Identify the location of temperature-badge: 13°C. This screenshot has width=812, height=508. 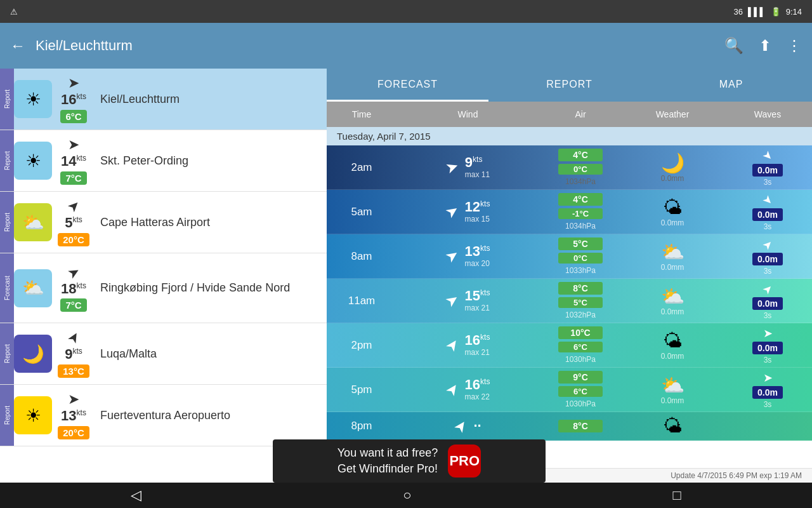
(74, 371).